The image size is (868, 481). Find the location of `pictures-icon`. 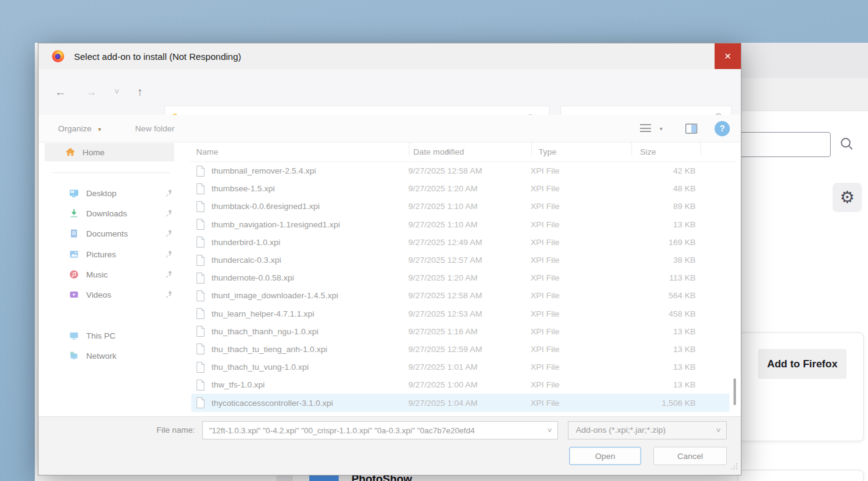

pictures-icon is located at coordinates (74, 254).